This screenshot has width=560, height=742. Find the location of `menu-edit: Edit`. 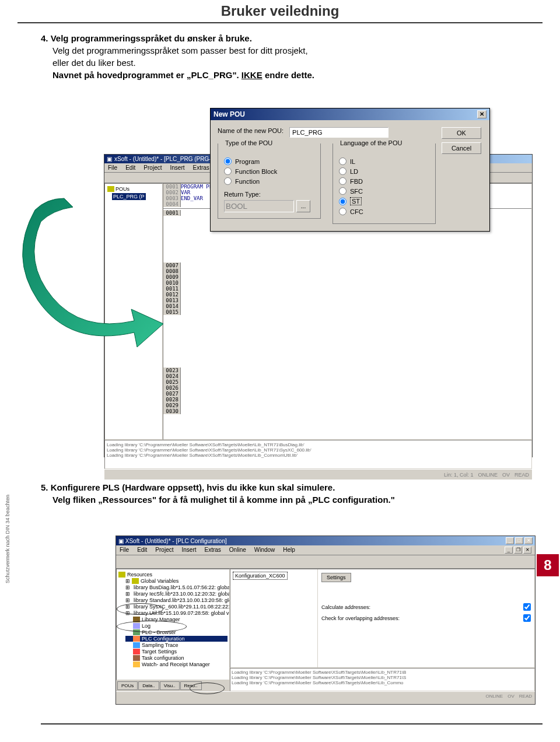

menu-edit: Edit is located at coordinates (131, 168).